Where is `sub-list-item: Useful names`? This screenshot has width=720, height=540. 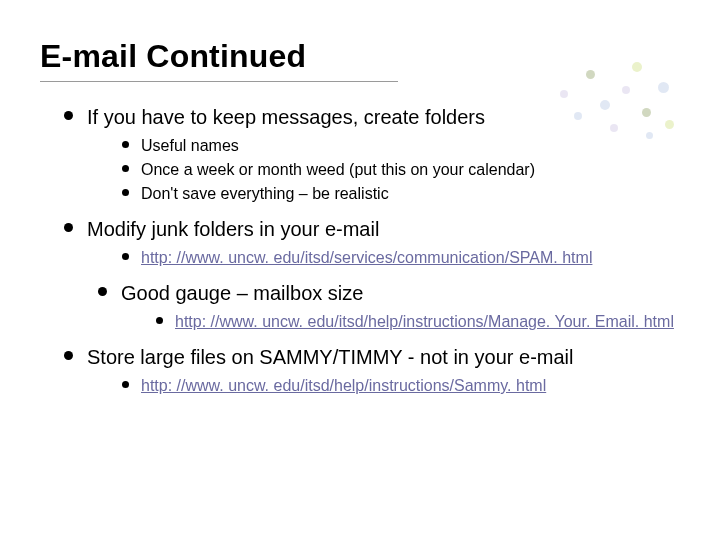 sub-list-item: Useful names is located at coordinates (401, 146).